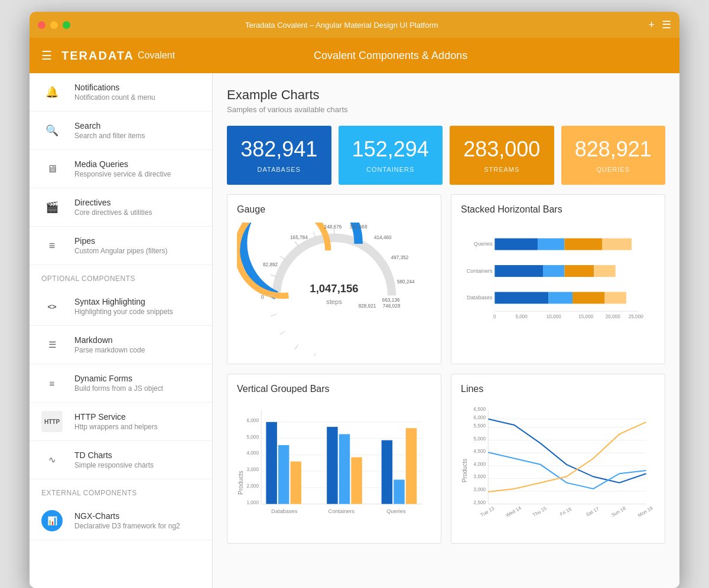 This screenshot has width=709, height=588. I want to click on gauge-svg: // Generate tick marks via inline SVG 1,…, so click(334, 289).